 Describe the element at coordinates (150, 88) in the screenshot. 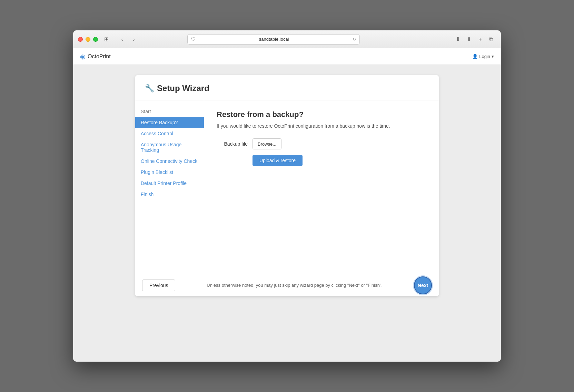

I see `wizard-icon: 🔧` at that location.